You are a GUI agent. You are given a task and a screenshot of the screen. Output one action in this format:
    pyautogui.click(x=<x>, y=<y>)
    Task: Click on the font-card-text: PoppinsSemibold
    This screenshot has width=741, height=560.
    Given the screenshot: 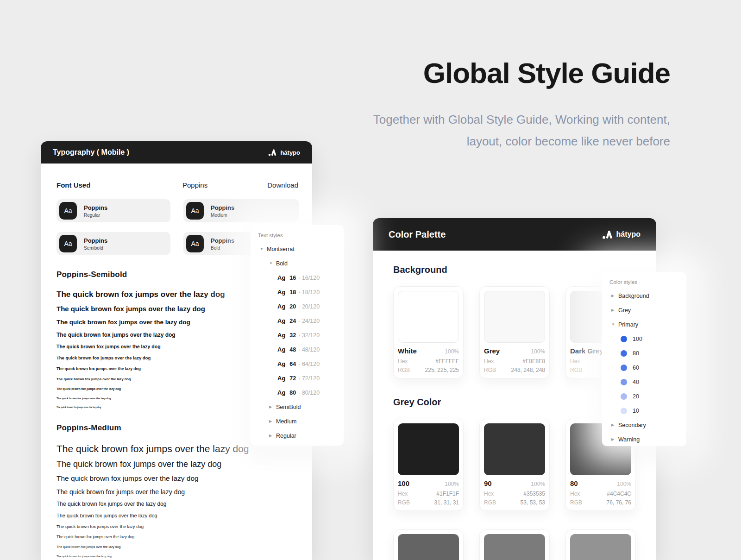 What is the action you would take?
    pyautogui.click(x=95, y=244)
    